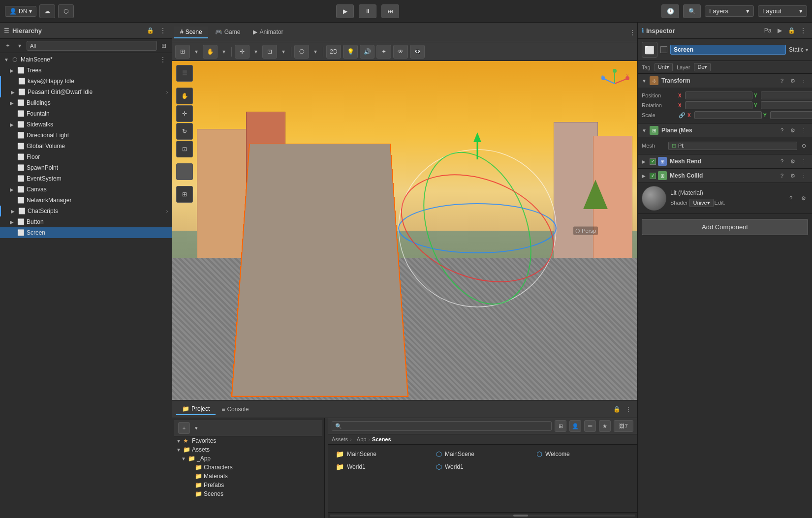 The height and width of the screenshot is (518, 812). Describe the element at coordinates (401, 52) in the screenshot. I see `scene-tool-hidden: 👁` at that location.